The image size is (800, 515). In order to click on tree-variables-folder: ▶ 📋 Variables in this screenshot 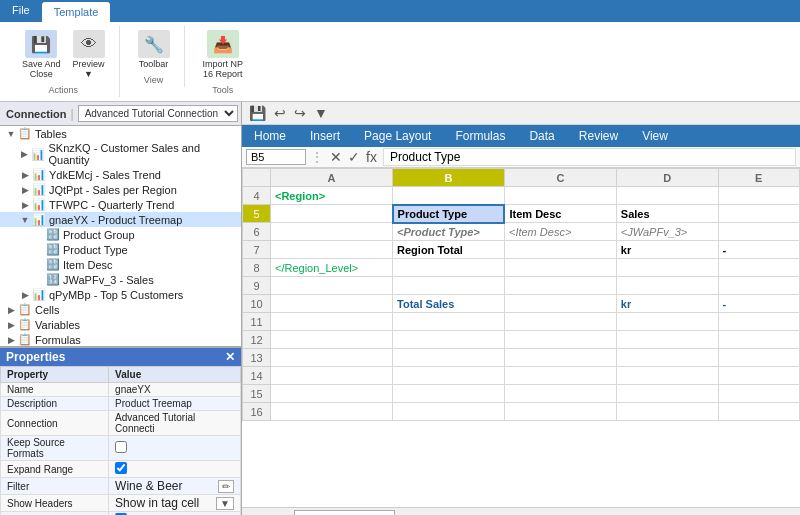, I will do `click(120, 324)`.